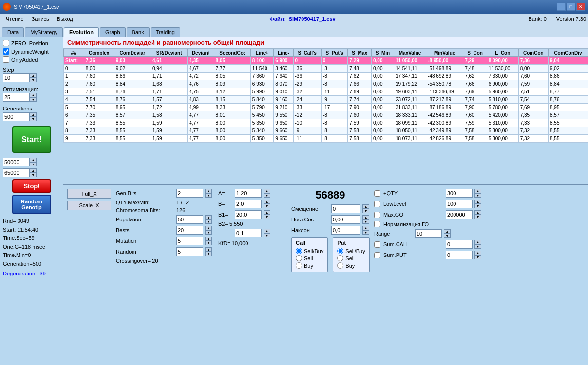 The image size is (588, 365). I want to click on spin1-down: ▼, so click(33, 164).